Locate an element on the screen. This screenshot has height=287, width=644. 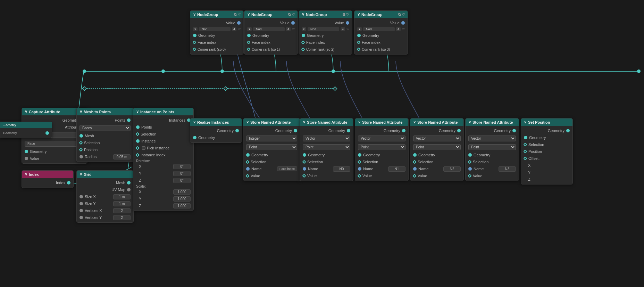
store-named-3-node: ∨ Store Named Attribute Geometry Vector … is located at coordinates (382, 149).